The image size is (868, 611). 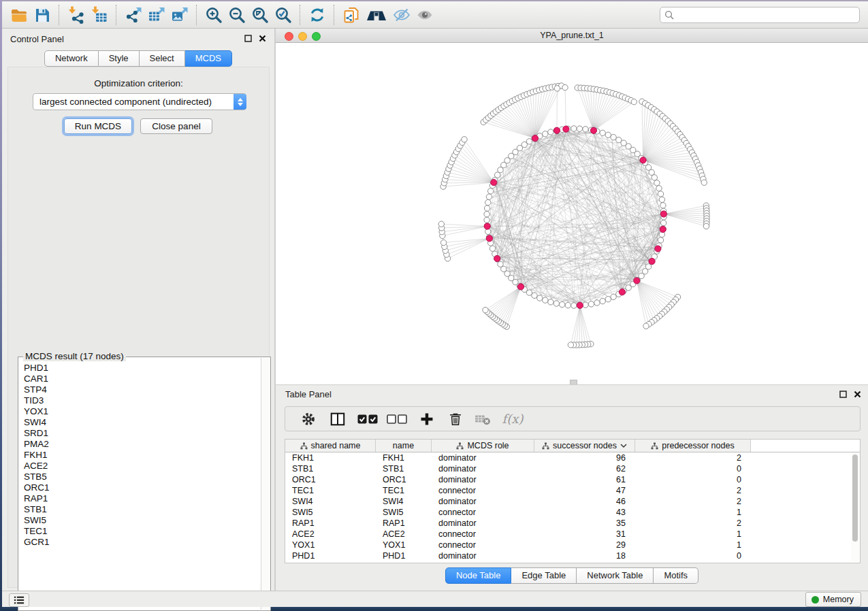 I want to click on table-cell: SWI5, so click(x=404, y=512).